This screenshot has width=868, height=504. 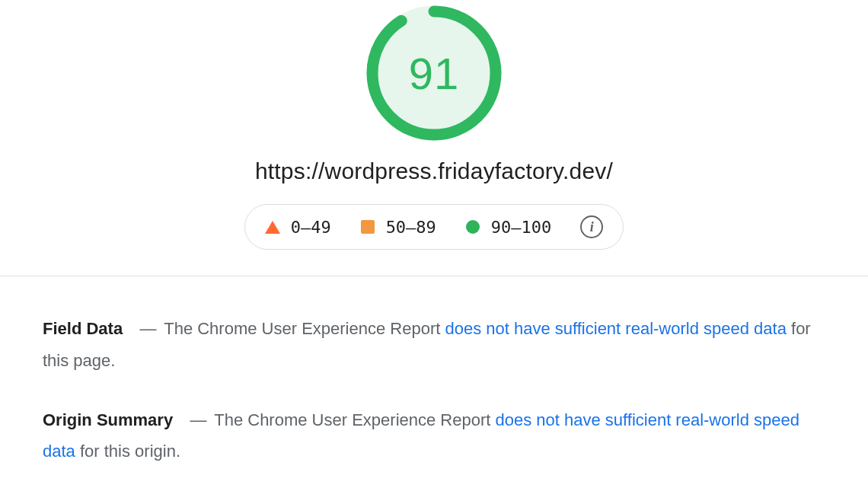 I want to click on legend-good: 90–100, so click(x=509, y=227).